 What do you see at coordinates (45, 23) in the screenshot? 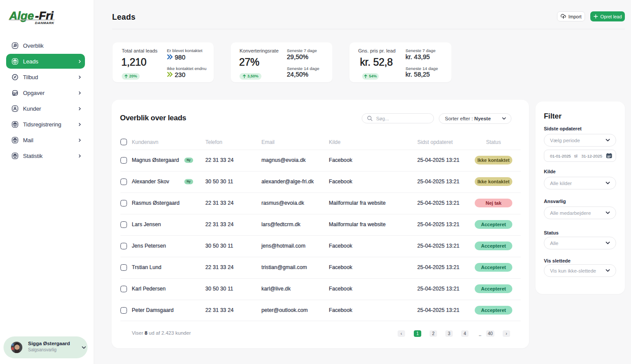
I see `svg-text: DANMARK` at bounding box center [45, 23].